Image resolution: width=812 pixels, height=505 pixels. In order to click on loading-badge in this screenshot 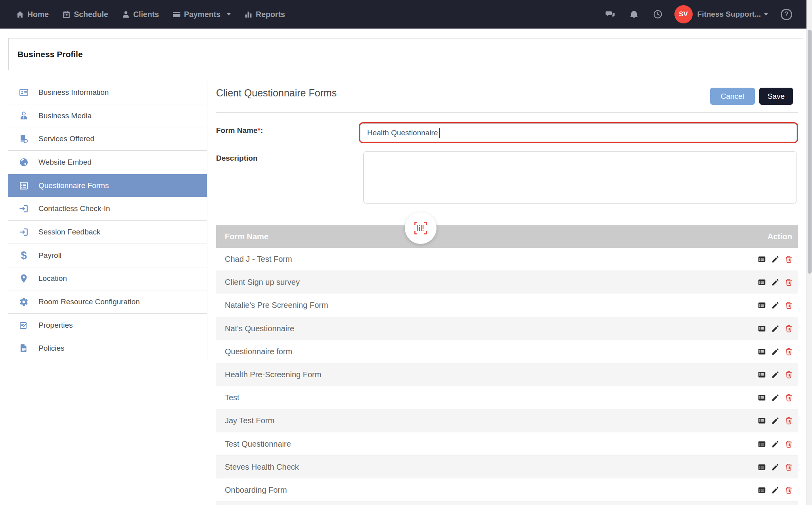, I will do `click(421, 228)`.